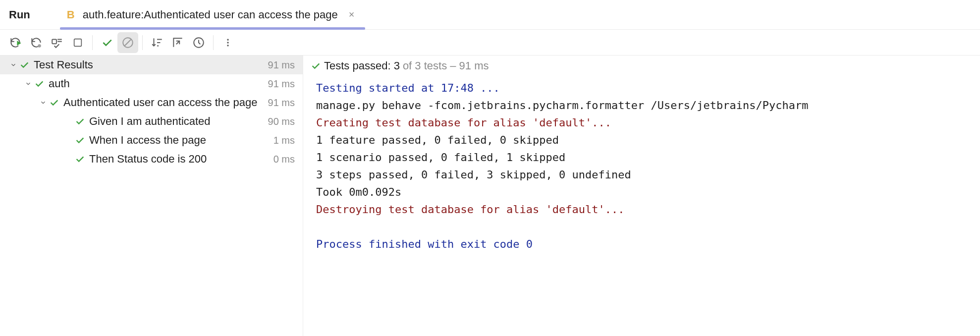 The height and width of the screenshot is (336, 980). I want to click on tree-root-row: Test Results 91 ms, so click(152, 65).